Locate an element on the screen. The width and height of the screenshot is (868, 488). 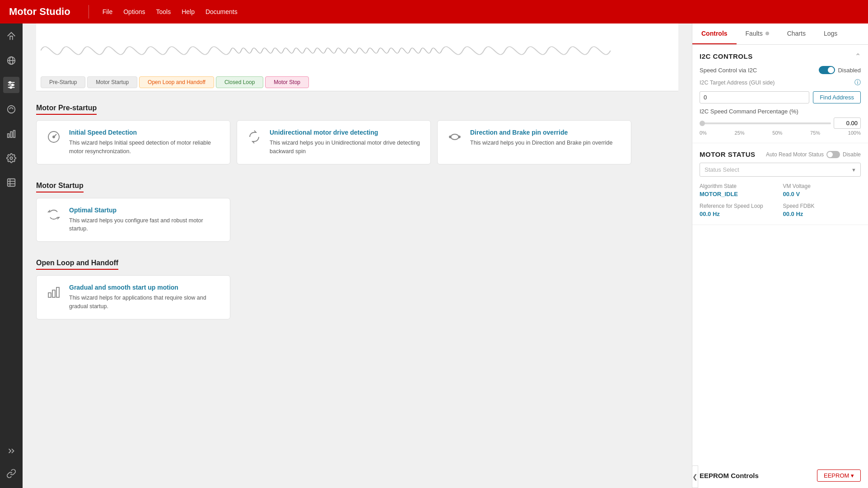
eeprom-title: EEPROM Controls is located at coordinates (729, 475).